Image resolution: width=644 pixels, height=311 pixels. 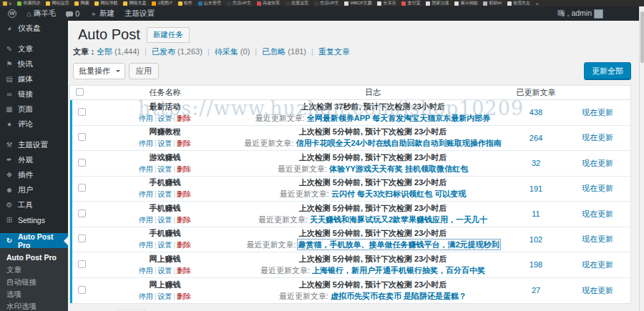 I want to click on update-all-button: 更新全部, so click(x=608, y=71).